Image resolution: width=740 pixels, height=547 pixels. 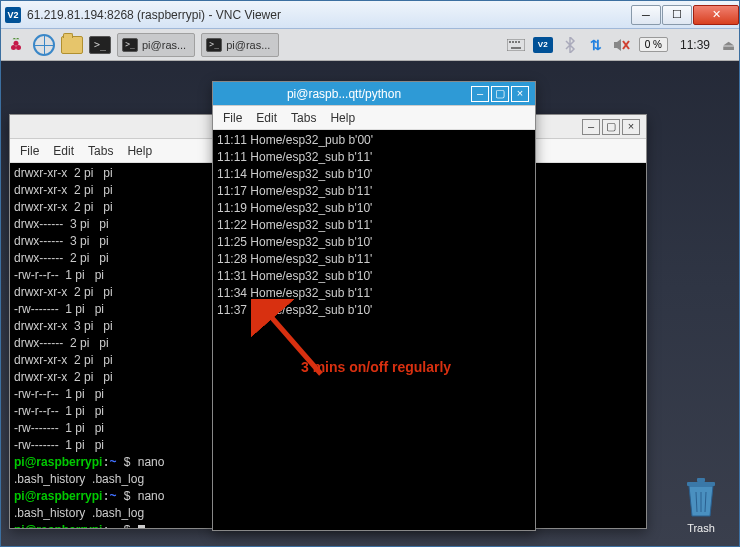 I want to click on browser-icon, so click(x=44, y=45).